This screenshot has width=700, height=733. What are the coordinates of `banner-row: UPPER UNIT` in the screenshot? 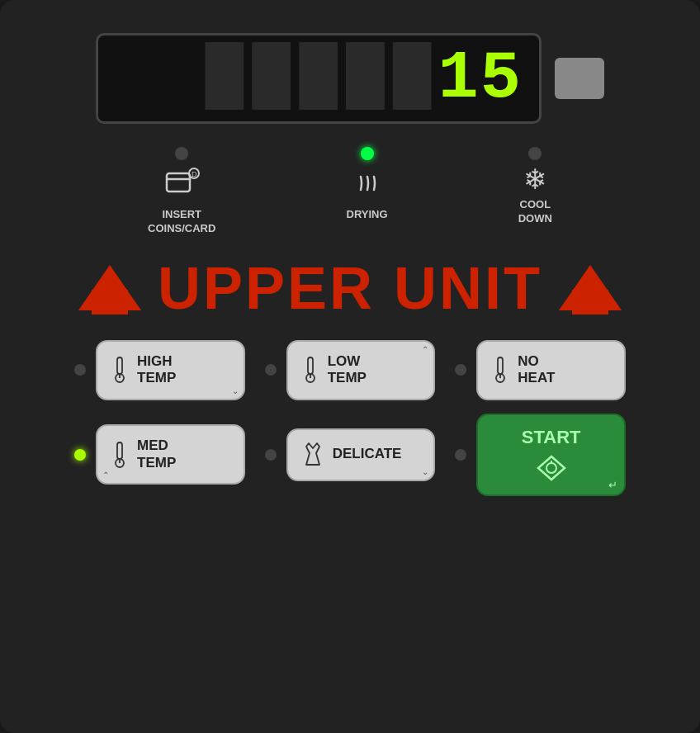 It's located at (350, 288).